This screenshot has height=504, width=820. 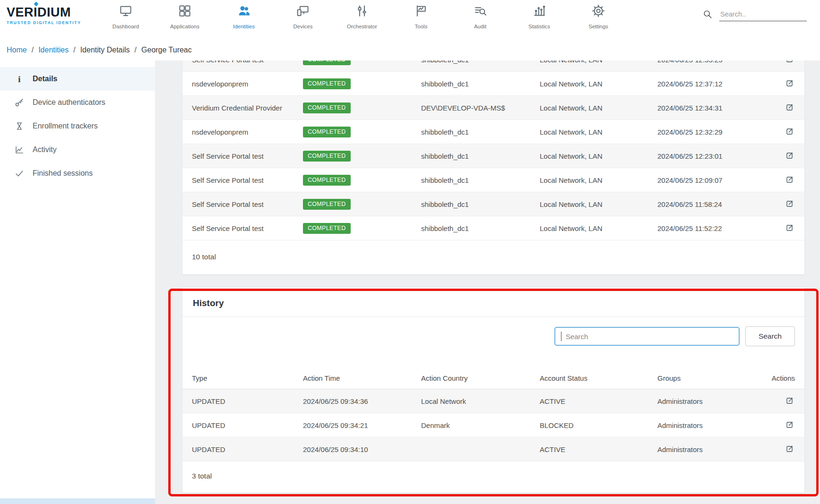 I want to click on sidebar-item-enrollment-trackers: Enrollment trackers, so click(x=78, y=126).